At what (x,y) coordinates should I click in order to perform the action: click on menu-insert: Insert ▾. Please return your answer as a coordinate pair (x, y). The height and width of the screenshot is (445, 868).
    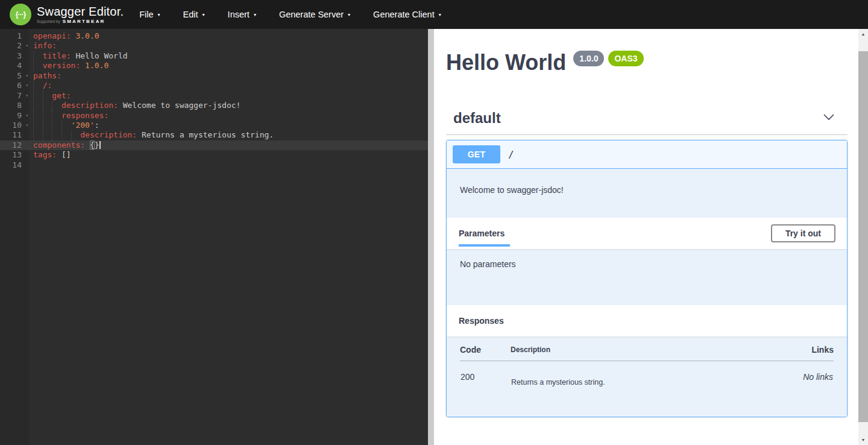
    Looking at the image, I should click on (242, 14).